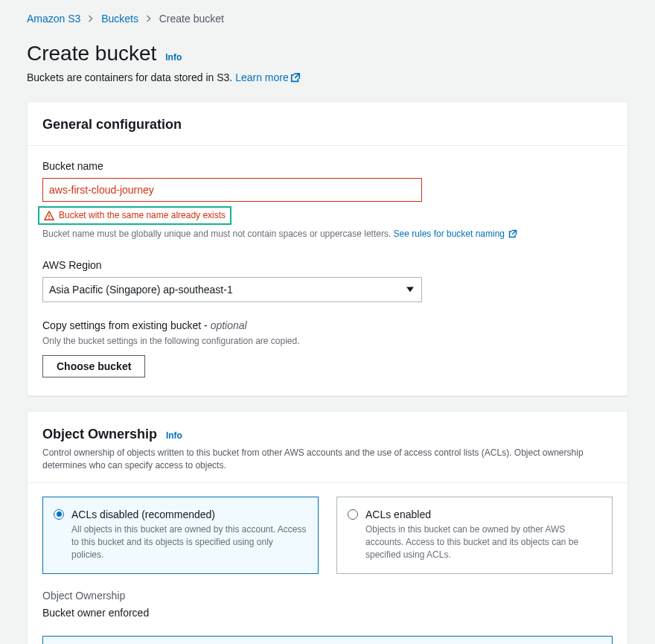  What do you see at coordinates (328, 341) in the screenshot?
I see `copy-settings-hint: Only the bucket settings in the followin…` at bounding box center [328, 341].